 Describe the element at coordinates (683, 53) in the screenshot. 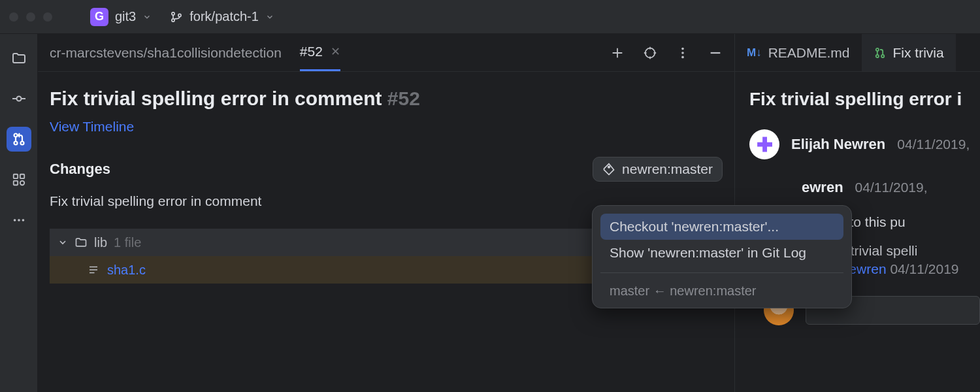

I see `kebab-icon` at that location.